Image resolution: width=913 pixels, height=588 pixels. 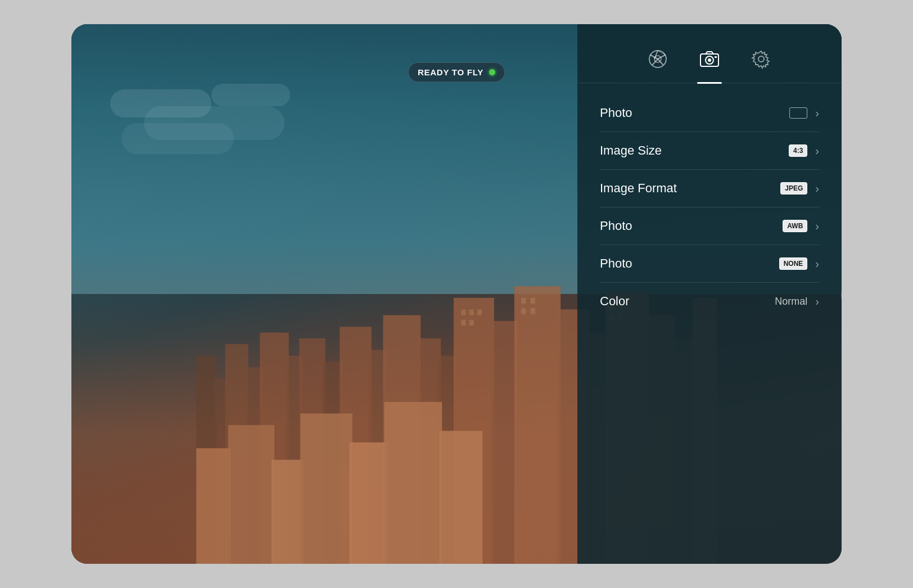 I want to click on chevron-icon-photo-awb: ›, so click(x=817, y=226).